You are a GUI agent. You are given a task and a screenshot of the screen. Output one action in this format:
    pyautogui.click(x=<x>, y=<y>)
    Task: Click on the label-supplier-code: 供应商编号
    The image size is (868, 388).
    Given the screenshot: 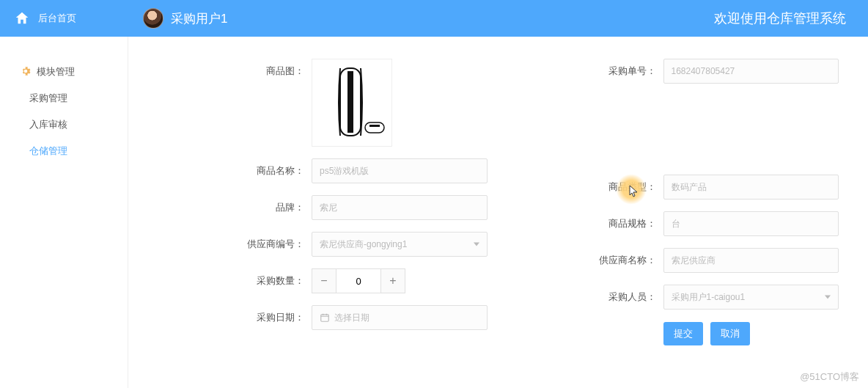 What is the action you would take?
    pyautogui.click(x=224, y=244)
    